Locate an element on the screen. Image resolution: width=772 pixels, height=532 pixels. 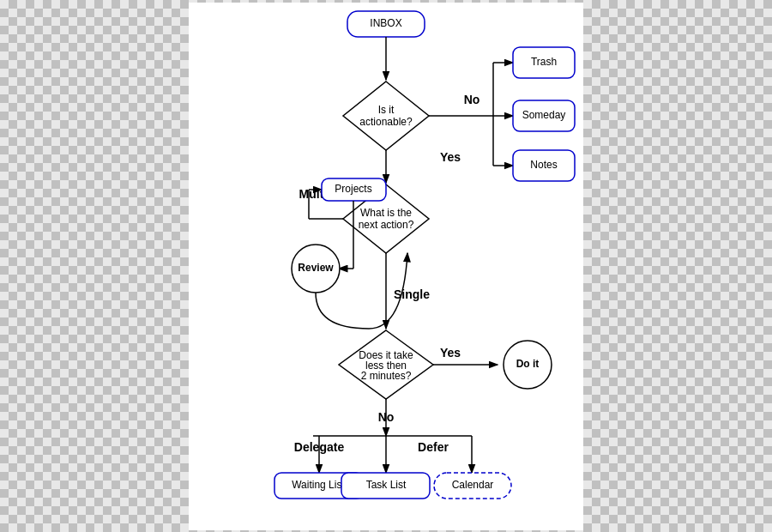
actionable-label2: actionable? is located at coordinates (386, 122).